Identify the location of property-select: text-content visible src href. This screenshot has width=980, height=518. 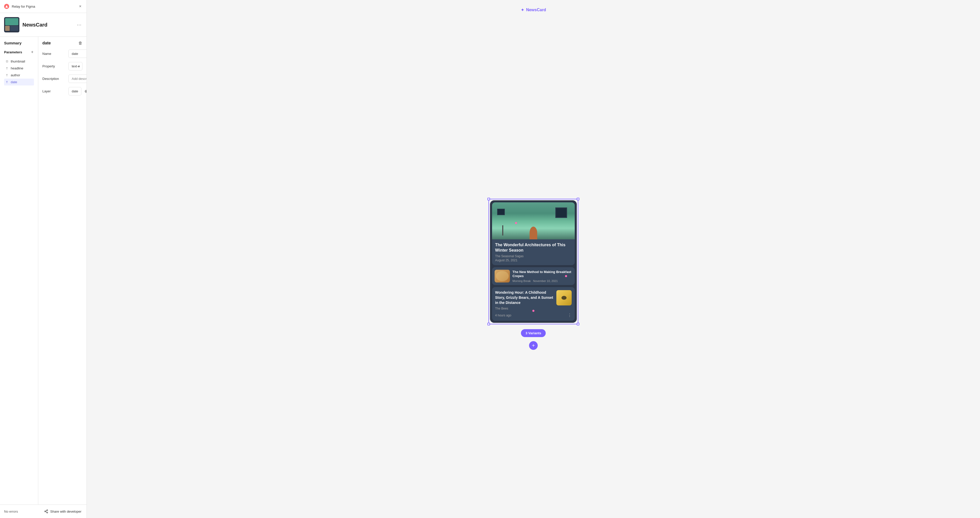
(75, 66).